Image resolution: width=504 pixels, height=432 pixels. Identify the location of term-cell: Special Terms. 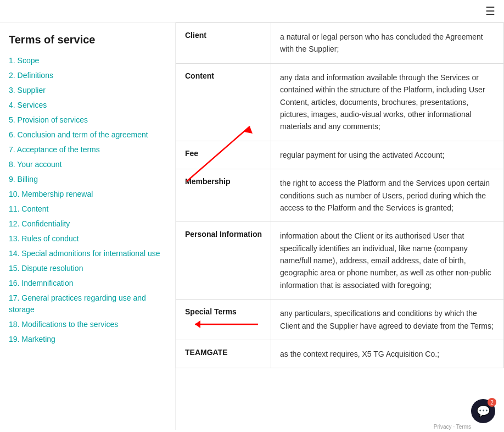
(224, 320).